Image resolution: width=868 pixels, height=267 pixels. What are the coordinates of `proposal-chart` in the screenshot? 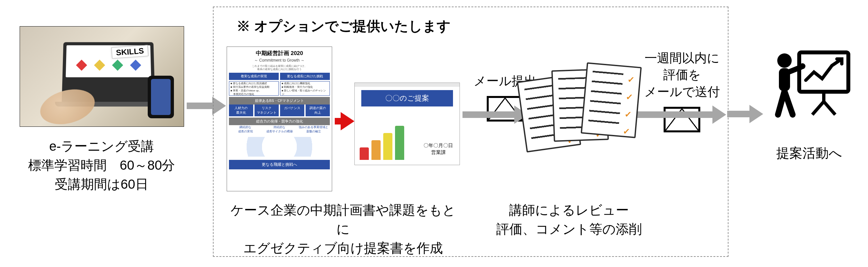 It's located at (386, 142).